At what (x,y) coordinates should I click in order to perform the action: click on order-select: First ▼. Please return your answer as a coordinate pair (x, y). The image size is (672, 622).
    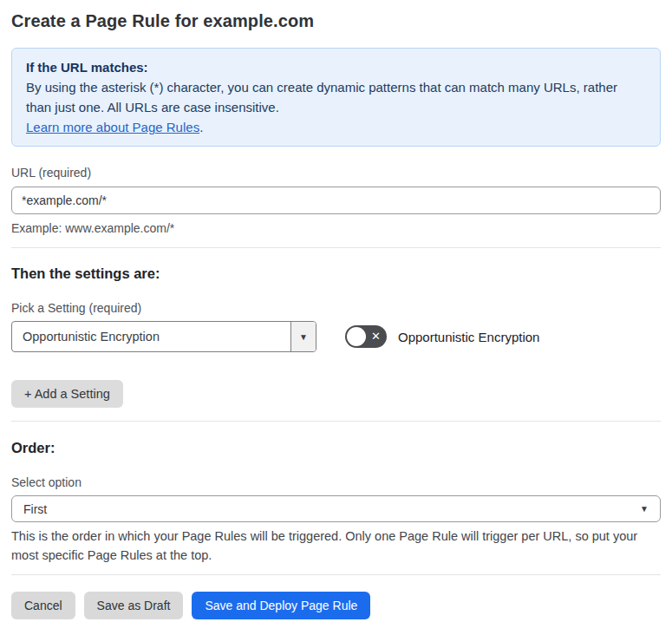
    Looking at the image, I should click on (336, 508).